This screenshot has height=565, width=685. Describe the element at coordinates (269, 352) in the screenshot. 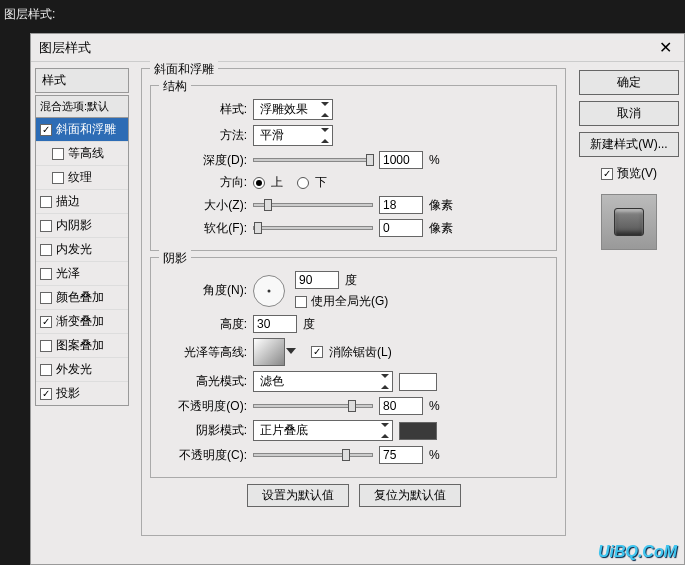

I see `gloss-contour-picker` at that location.